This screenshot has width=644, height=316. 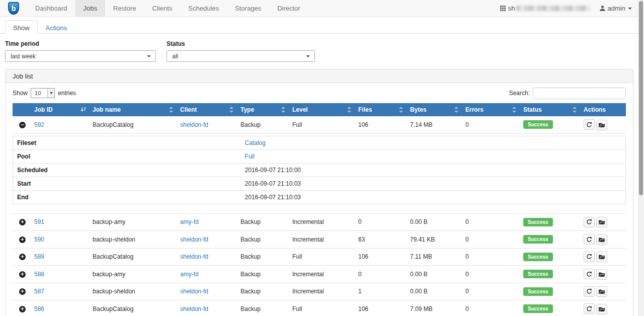 I want to click on filters-bar: Time period last week Status all, so click(x=319, y=51).